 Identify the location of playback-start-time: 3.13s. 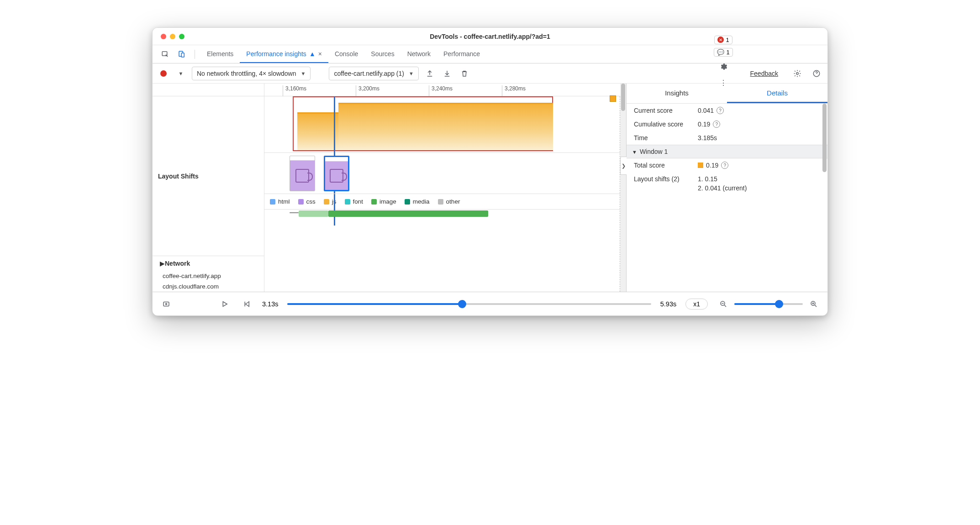
(270, 304).